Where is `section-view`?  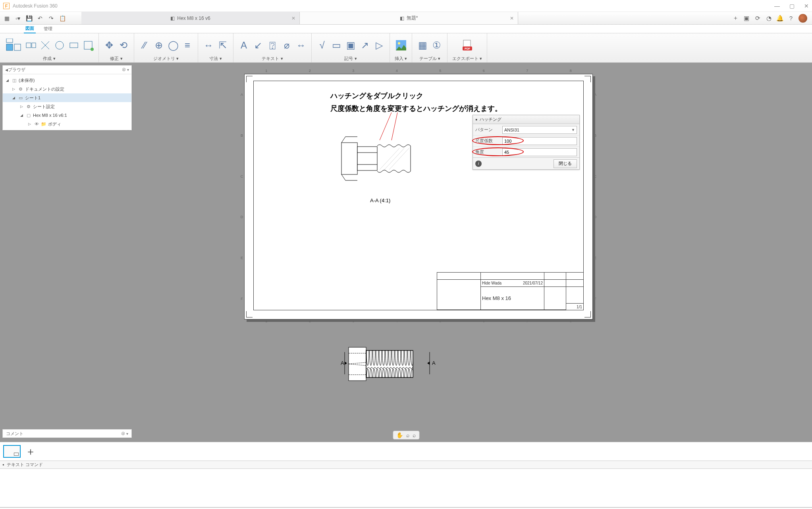
section-view is located at coordinates (384, 159).